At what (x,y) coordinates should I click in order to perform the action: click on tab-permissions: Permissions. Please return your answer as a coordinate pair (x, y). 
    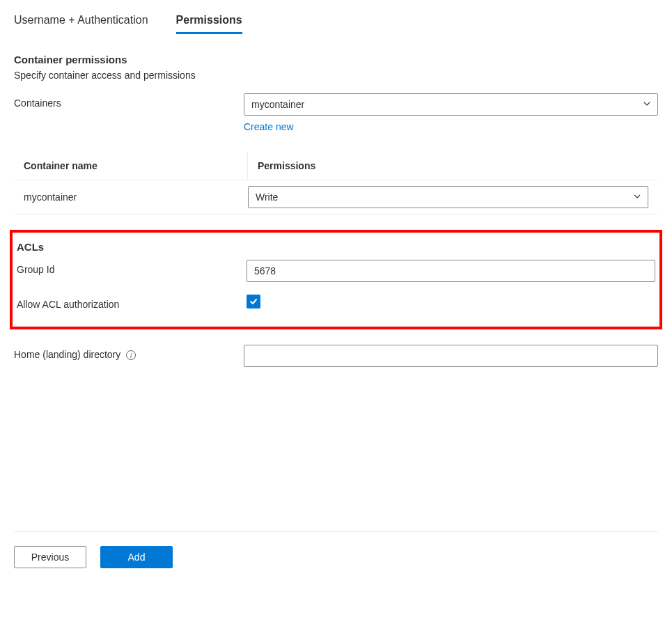
    Looking at the image, I should click on (209, 24).